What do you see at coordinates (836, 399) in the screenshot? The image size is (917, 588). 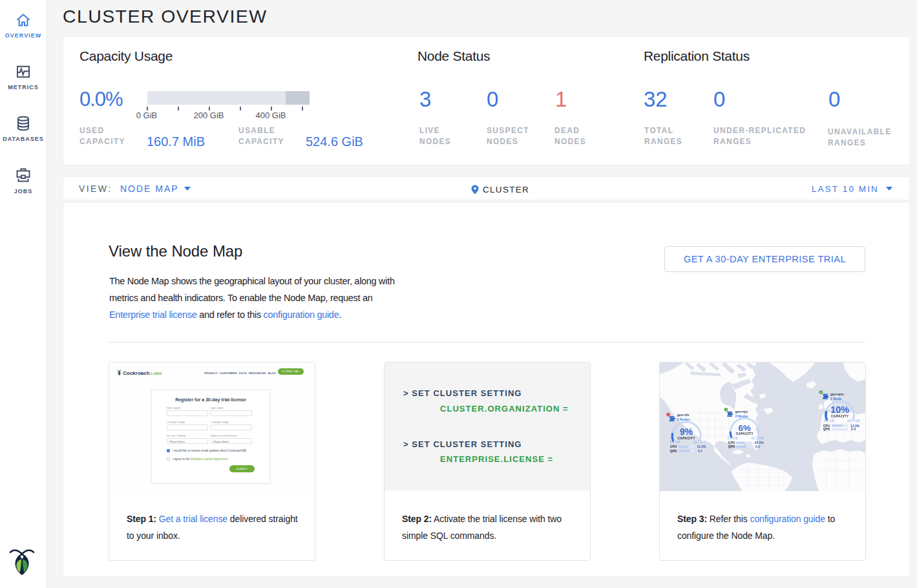 I see `svg-text: 1 Node` at bounding box center [836, 399].